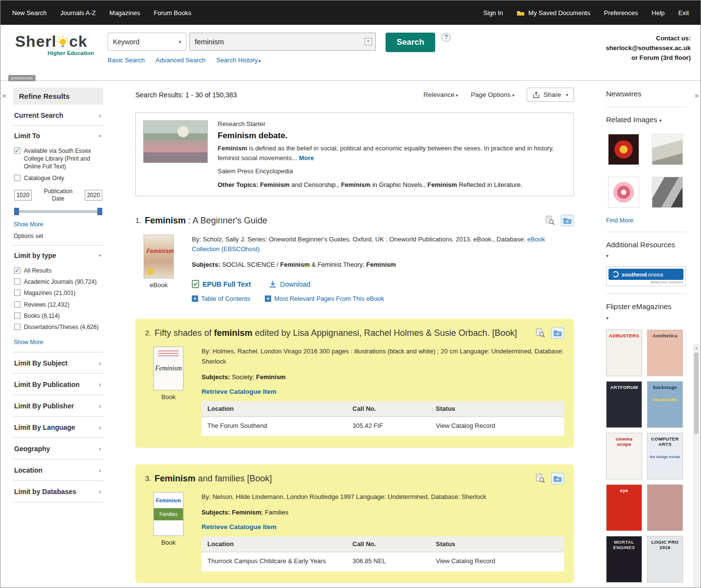 This screenshot has width=701, height=588. I want to click on advanced-search-link: Advanced Search, so click(181, 60).